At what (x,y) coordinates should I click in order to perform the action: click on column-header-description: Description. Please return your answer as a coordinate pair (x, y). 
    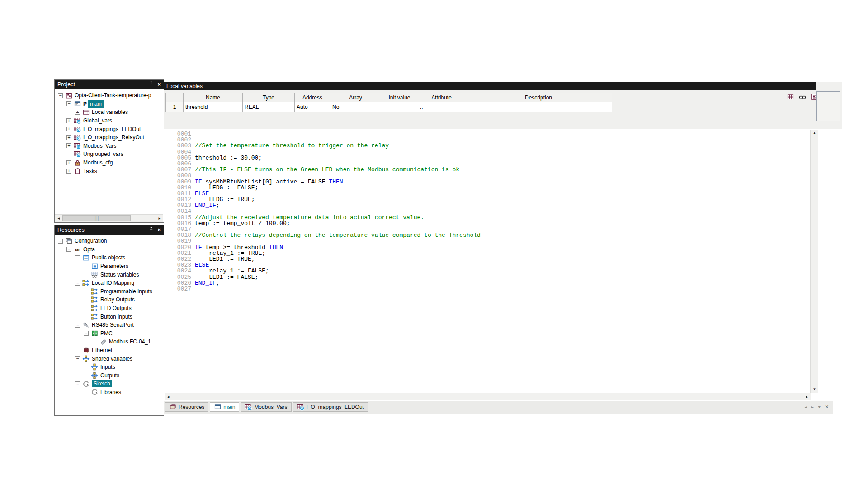
    Looking at the image, I should click on (539, 98).